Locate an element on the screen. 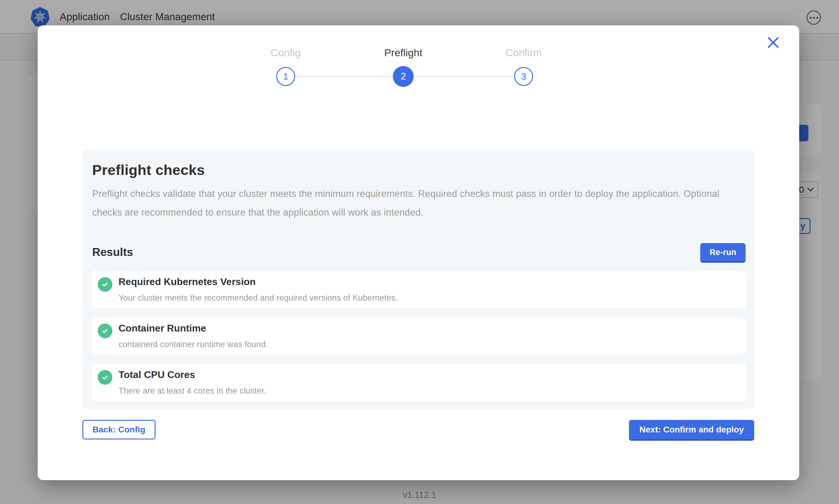  results-heading: Results is located at coordinates (113, 252).